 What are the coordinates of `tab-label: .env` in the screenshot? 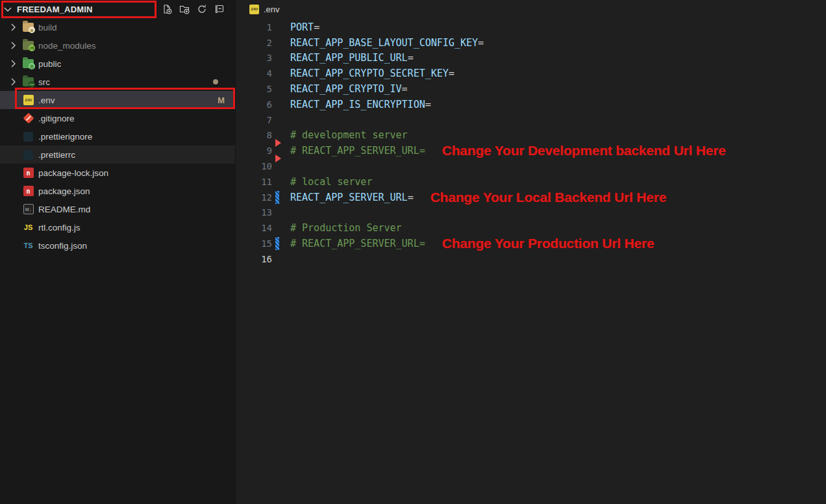 It's located at (271, 9).